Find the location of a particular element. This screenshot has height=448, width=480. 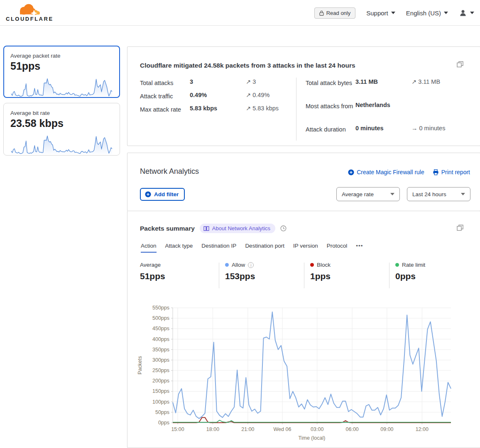

allow-dot-icon is located at coordinates (227, 265).